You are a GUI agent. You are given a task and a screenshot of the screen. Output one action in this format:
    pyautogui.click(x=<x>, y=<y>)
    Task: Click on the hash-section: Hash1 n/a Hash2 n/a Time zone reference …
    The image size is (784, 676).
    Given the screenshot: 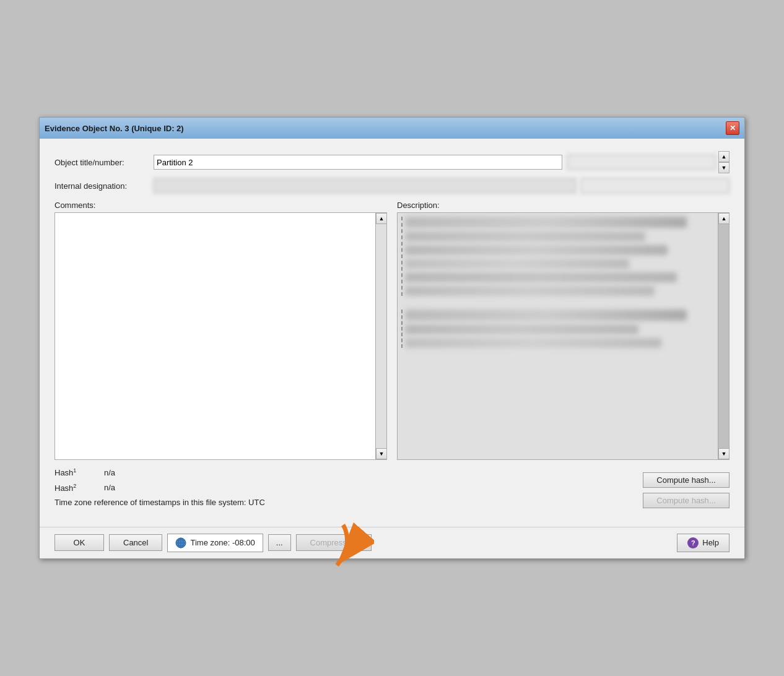 What is the action you would take?
    pyautogui.click(x=392, y=492)
    